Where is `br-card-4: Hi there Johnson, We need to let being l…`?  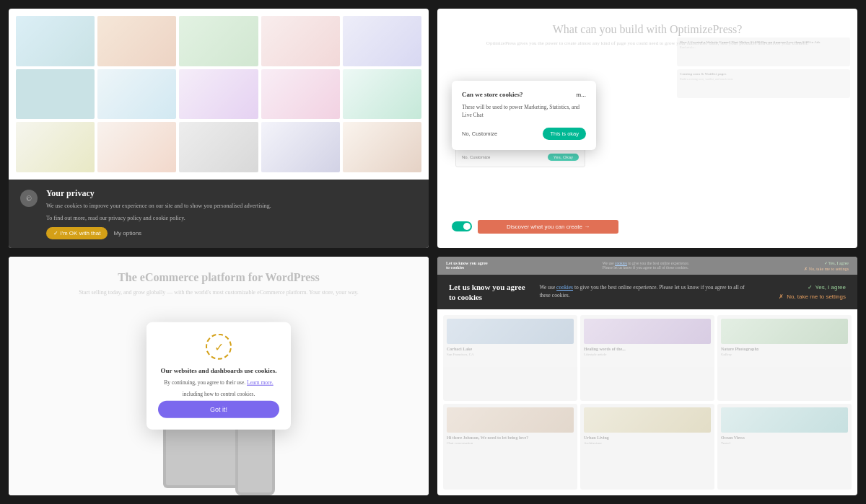
br-card-4: Hi there Johnson, We need to let being l… is located at coordinates (510, 447).